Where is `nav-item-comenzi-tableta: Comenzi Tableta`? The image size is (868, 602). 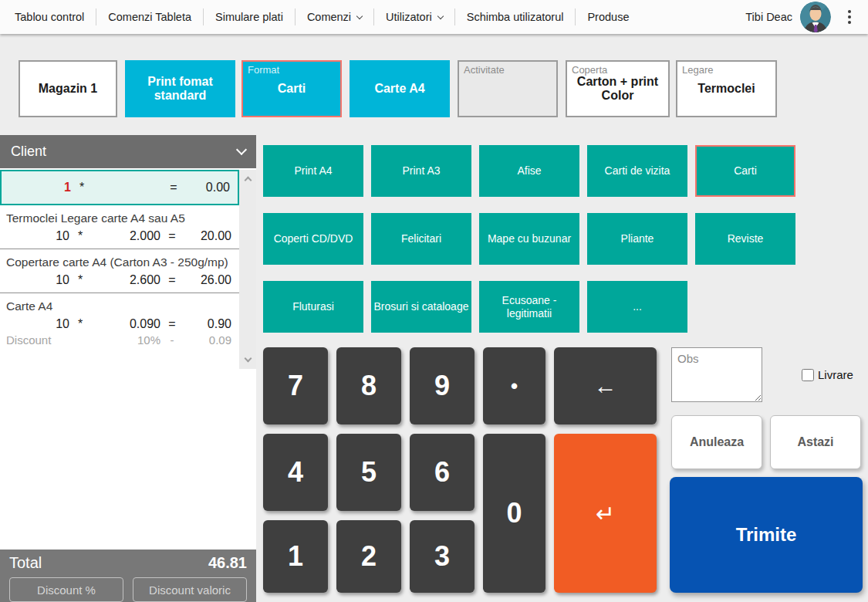
nav-item-comenzi-tableta: Comenzi Tableta is located at coordinates (150, 17).